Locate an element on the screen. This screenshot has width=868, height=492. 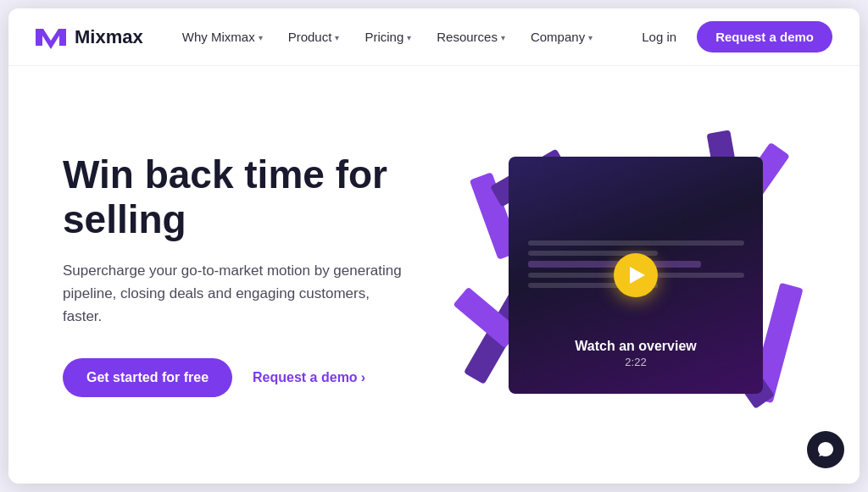
nav-actions: Log in Request a demo is located at coordinates (732, 37).